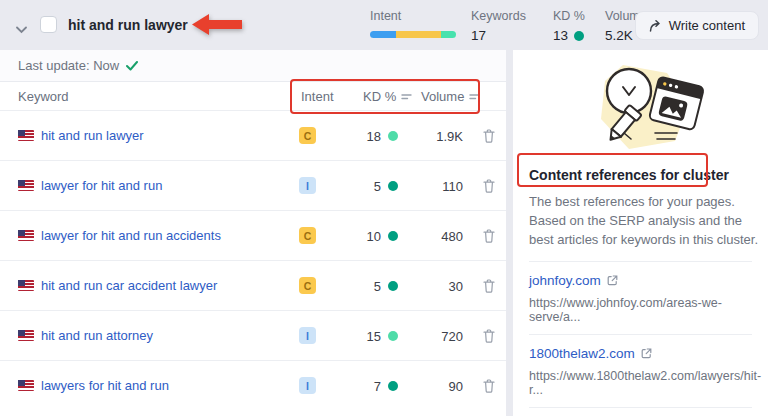 The height and width of the screenshot is (416, 768). Describe the element at coordinates (374, 136) in the screenshot. I see `kd-cell-value: 18` at that location.